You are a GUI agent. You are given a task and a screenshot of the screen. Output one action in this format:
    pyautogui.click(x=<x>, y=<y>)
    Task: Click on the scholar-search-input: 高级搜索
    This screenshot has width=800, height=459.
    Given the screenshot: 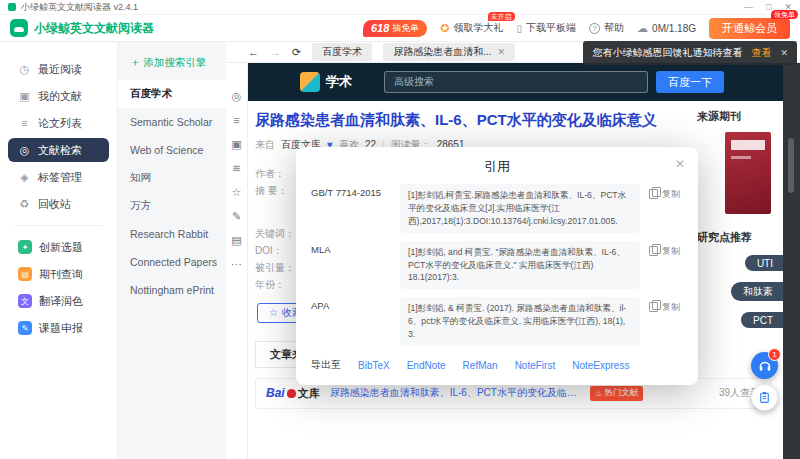 What is the action you would take?
    pyautogui.click(x=516, y=82)
    